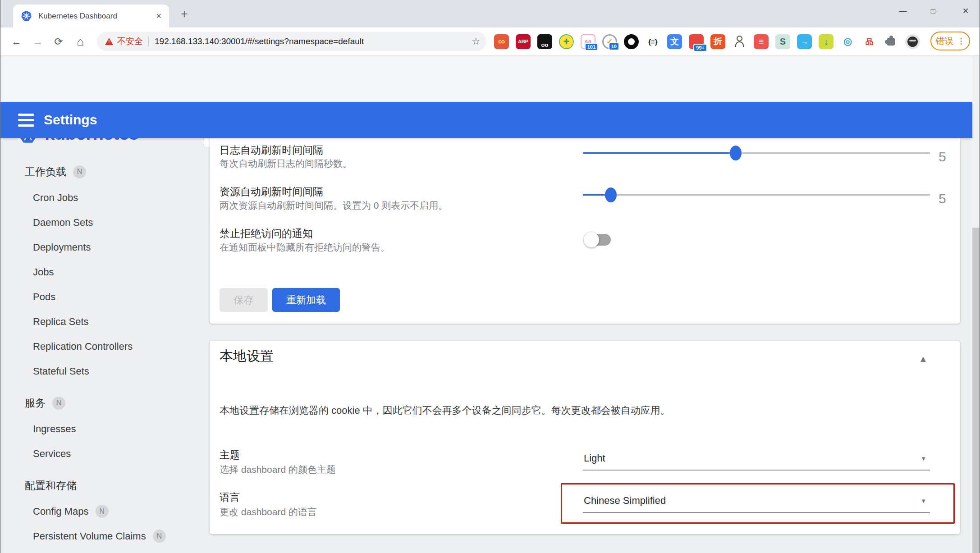 Image resolution: width=980 pixels, height=553 pixels. What do you see at coordinates (948, 157) in the screenshot?
I see `log-refresh-value: 5` at bounding box center [948, 157].